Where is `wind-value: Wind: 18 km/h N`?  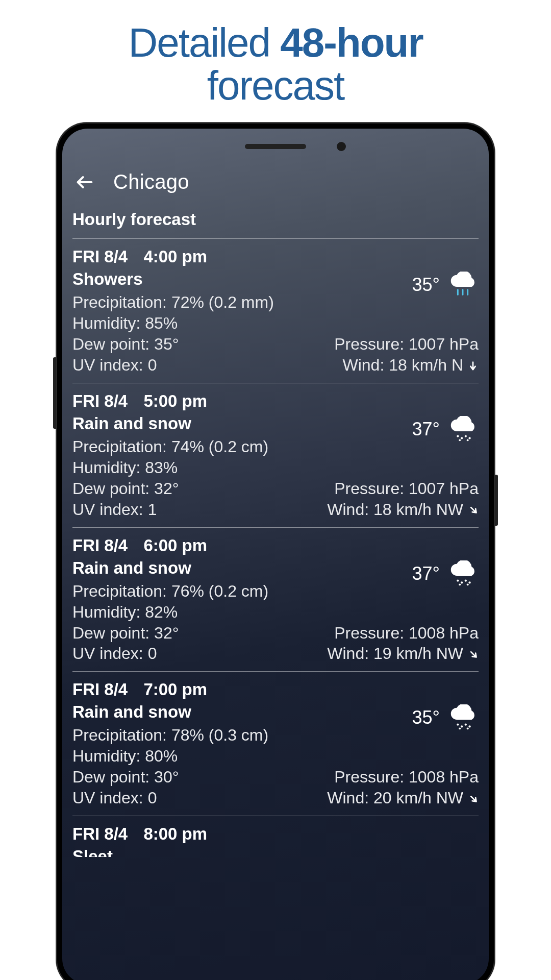
wind-value: Wind: 18 km/h N is located at coordinates (403, 365).